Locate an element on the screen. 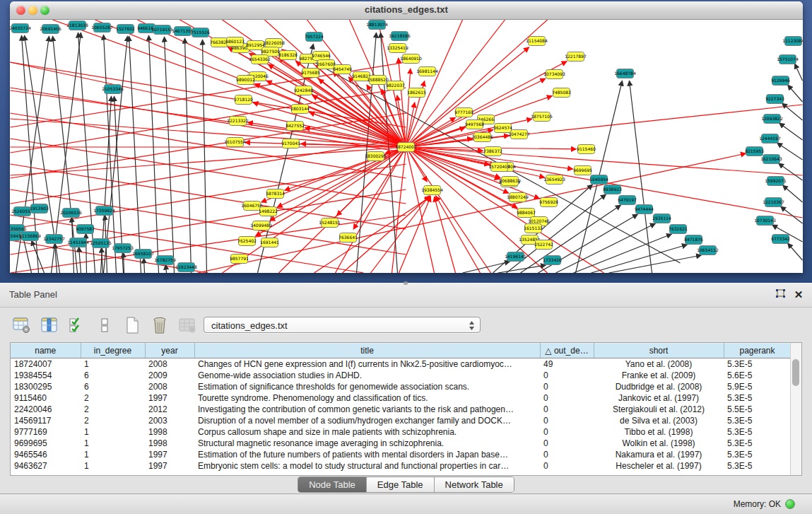 This screenshot has width=812, height=514. graph-node: 12217897 is located at coordinates (575, 57).